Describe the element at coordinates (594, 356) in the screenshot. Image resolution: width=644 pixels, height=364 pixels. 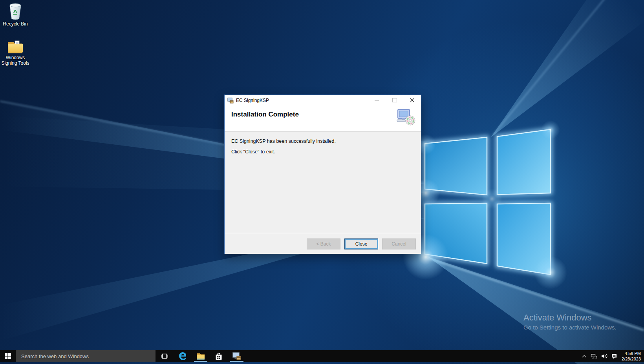
I see `network-icon` at that location.